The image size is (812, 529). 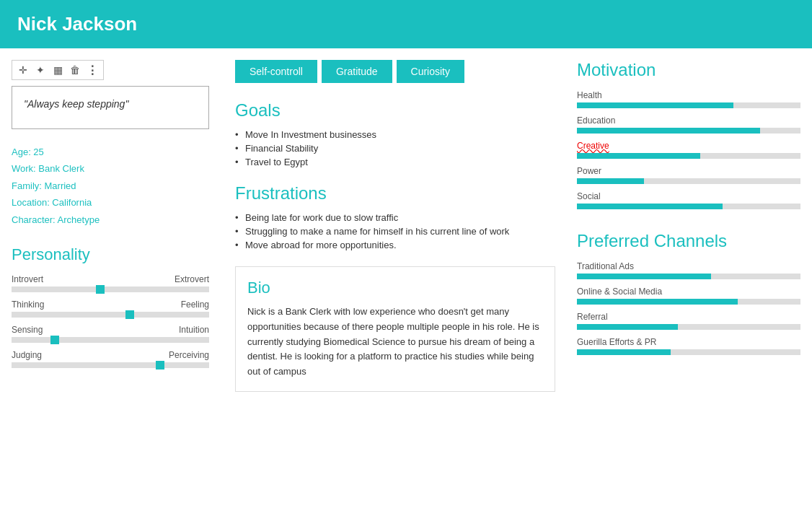 What do you see at coordinates (110, 333) in the screenshot?
I see `personality-scale: SensingIntuition` at bounding box center [110, 333].